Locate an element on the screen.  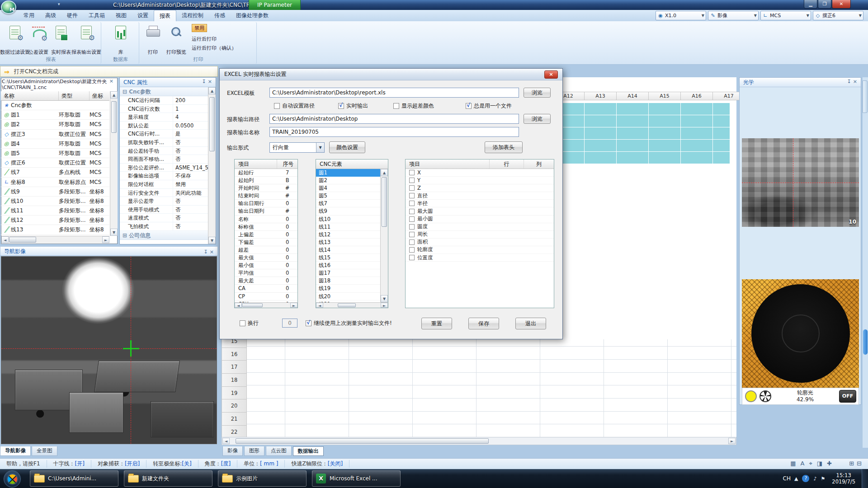
cnc-element-row: 圆1 is located at coordinates (348, 173).